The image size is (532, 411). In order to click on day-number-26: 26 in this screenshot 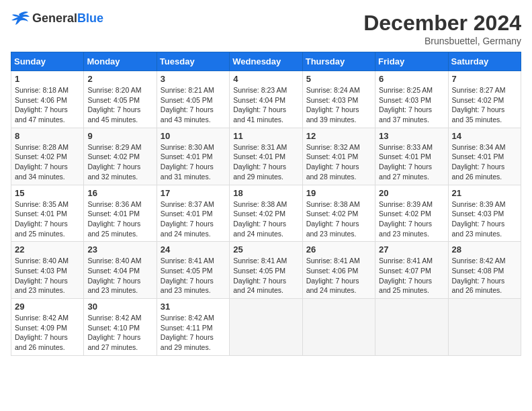, I will do `click(339, 250)`.